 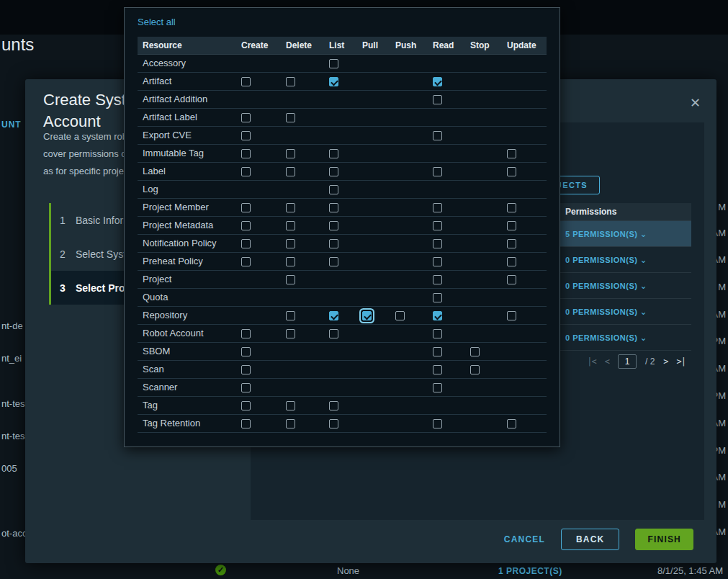 What do you see at coordinates (334, 243) in the screenshot?
I see `checkbox-notification-policy-list` at bounding box center [334, 243].